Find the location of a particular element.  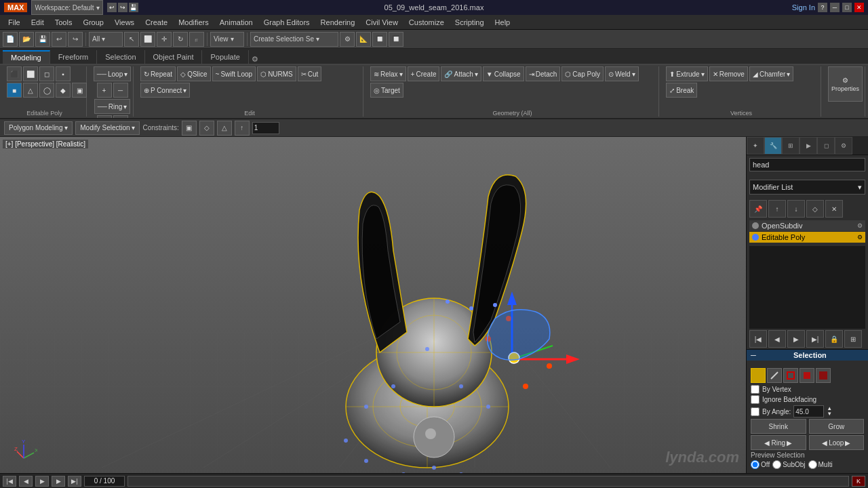

selection-collapse-btn: ─ is located at coordinates (753, 355).